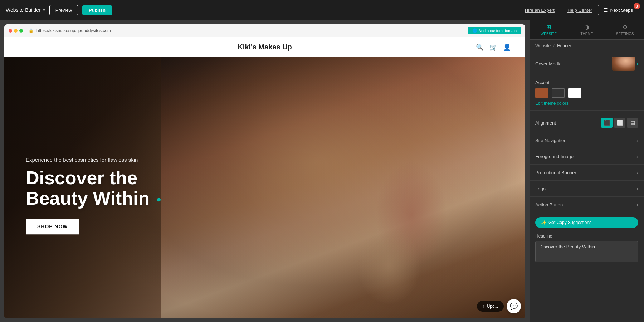 This screenshot has height=322, width=644. What do you see at coordinates (587, 64) in the screenshot?
I see `cover-media-section: Cover Media ›` at bounding box center [587, 64].